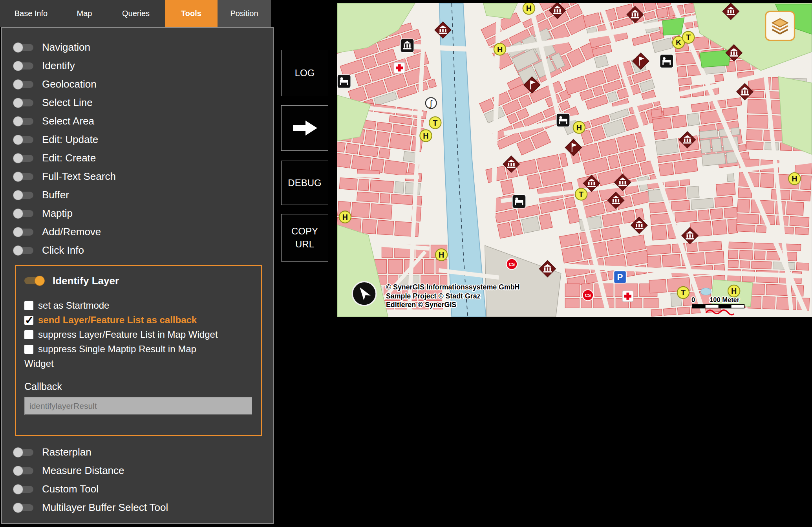 This screenshot has width=812, height=527. What do you see at coordinates (79, 177) in the screenshot?
I see `toggle-label: Full-Text Search` at bounding box center [79, 177].